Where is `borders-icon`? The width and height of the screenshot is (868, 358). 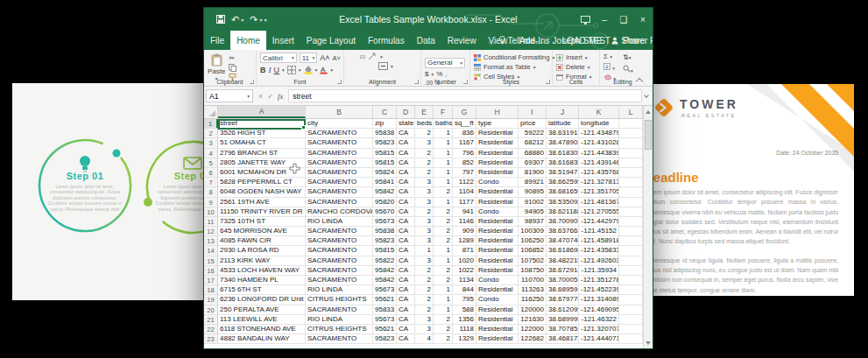 borders-icon is located at coordinates (292, 70).